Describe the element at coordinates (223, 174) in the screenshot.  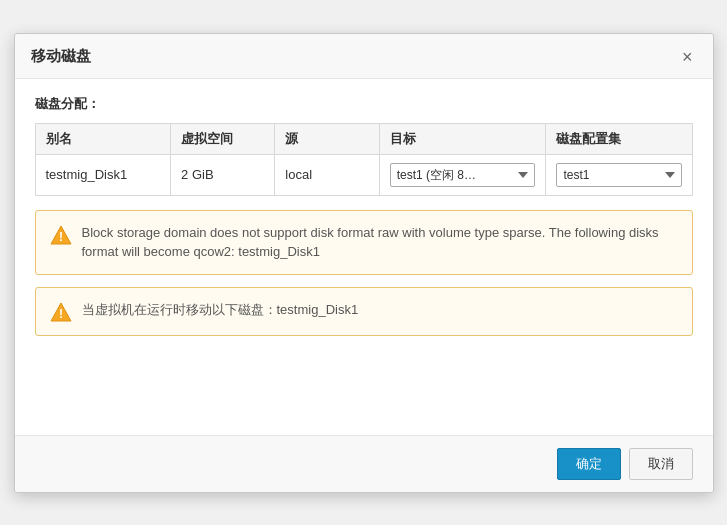
I see `cell-vspace: 2 GiB` at that location.